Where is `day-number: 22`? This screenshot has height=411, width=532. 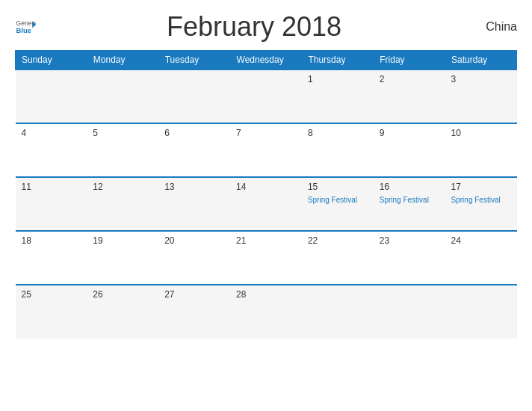 day-number: 22 is located at coordinates (338, 241).